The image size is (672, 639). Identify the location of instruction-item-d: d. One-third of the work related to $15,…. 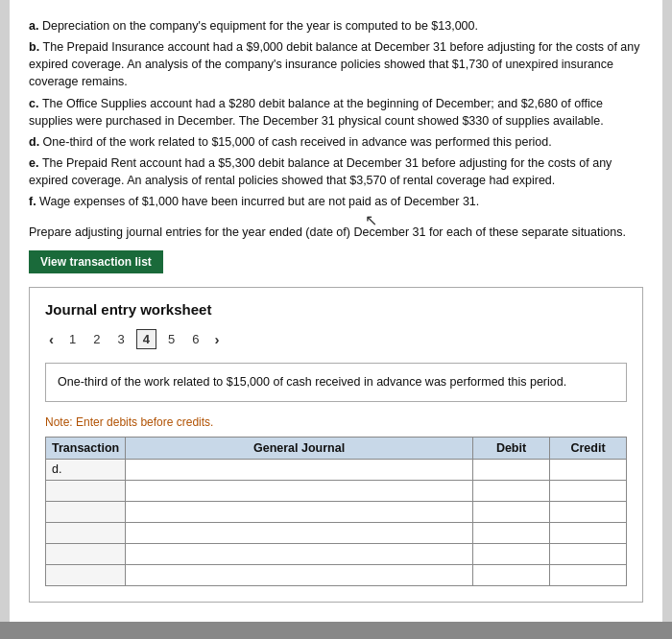
(336, 142).